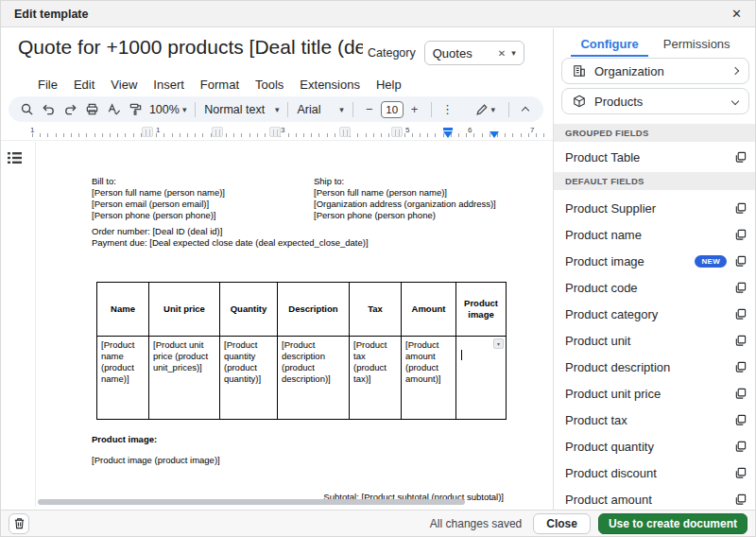 The image size is (756, 537). I want to click on menu-view: View, so click(124, 85).